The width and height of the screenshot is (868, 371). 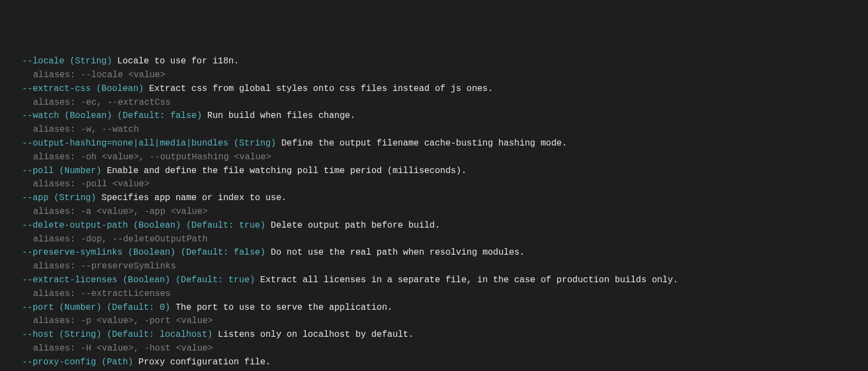 I want to click on alias-line: aliases: -H <value>, -host <value>, so click(x=445, y=348).